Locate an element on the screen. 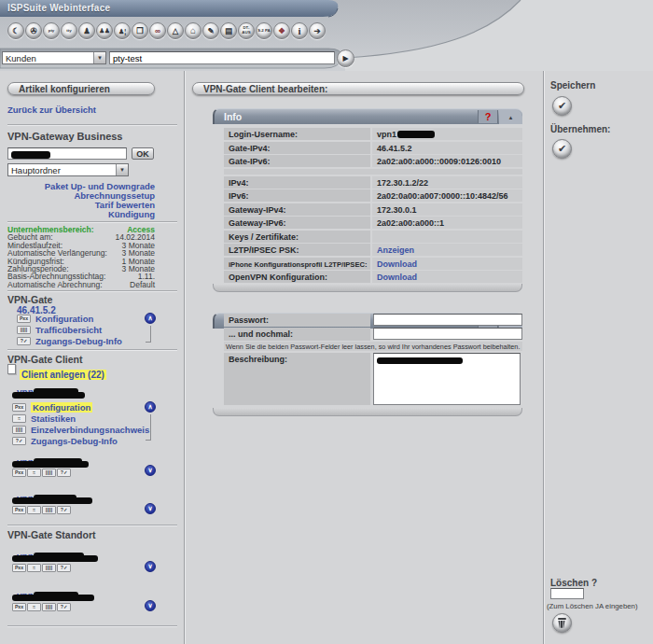  cube-icon: ❒ is located at coordinates (140, 31).